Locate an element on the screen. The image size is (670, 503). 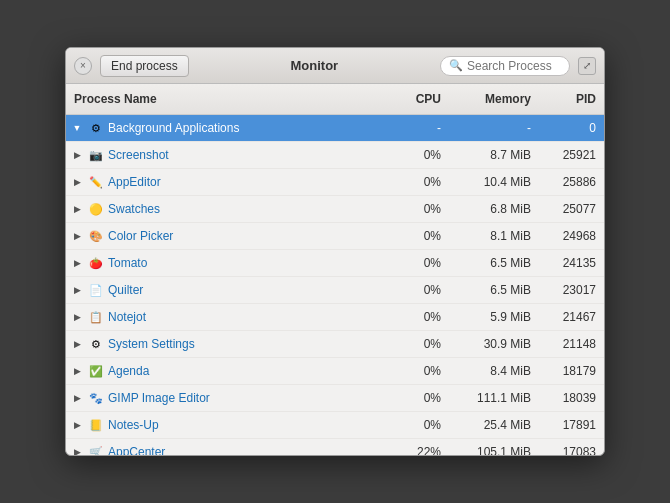
process-cell: ▶✅Agenda is located at coordinates (222, 371).